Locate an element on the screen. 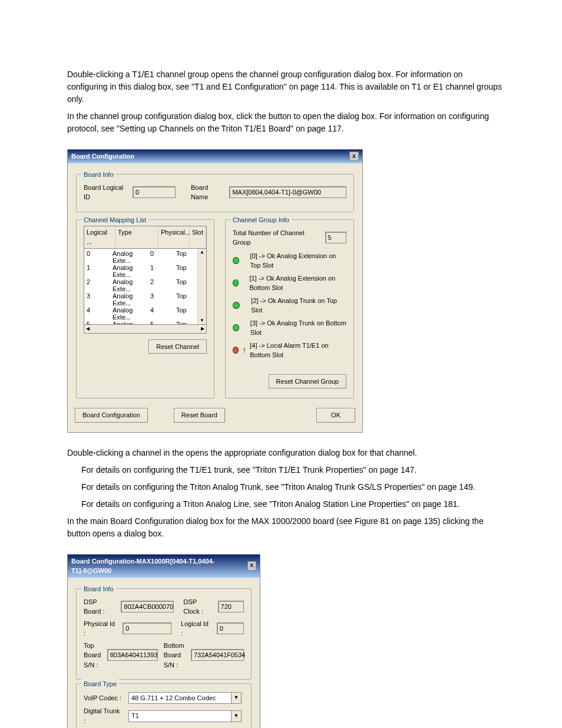 This screenshot has height=728, width=562. status-text: [2] -> Ok Analog Trunk on Top Slot is located at coordinates (299, 305).